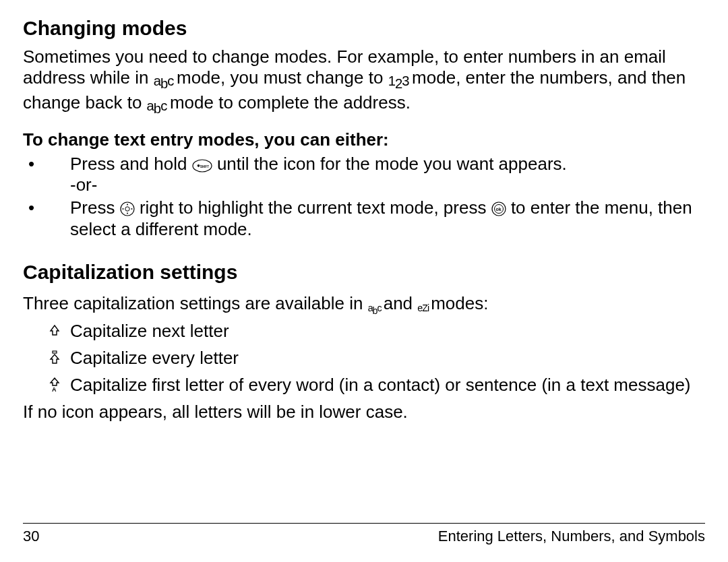 The width and height of the screenshot is (728, 562). What do you see at coordinates (95, 208) in the screenshot?
I see `text: Press` at bounding box center [95, 208].